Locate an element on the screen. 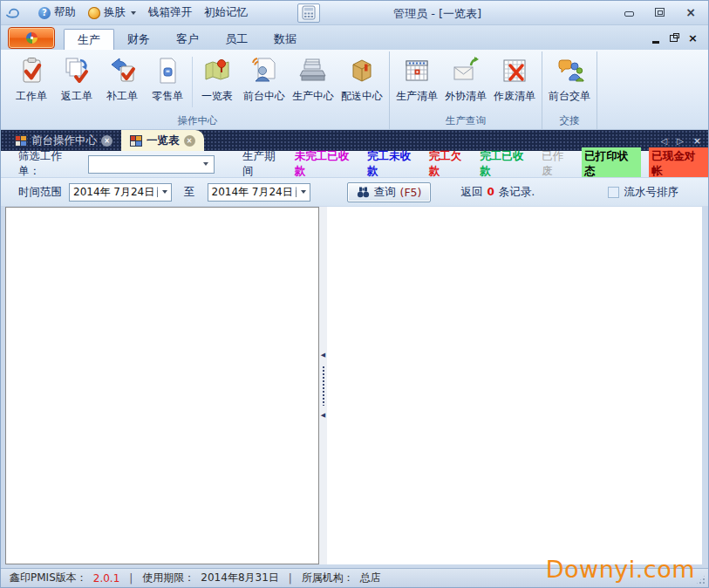 The height and width of the screenshot is (588, 709). pinwheel-icon is located at coordinates (31, 38).